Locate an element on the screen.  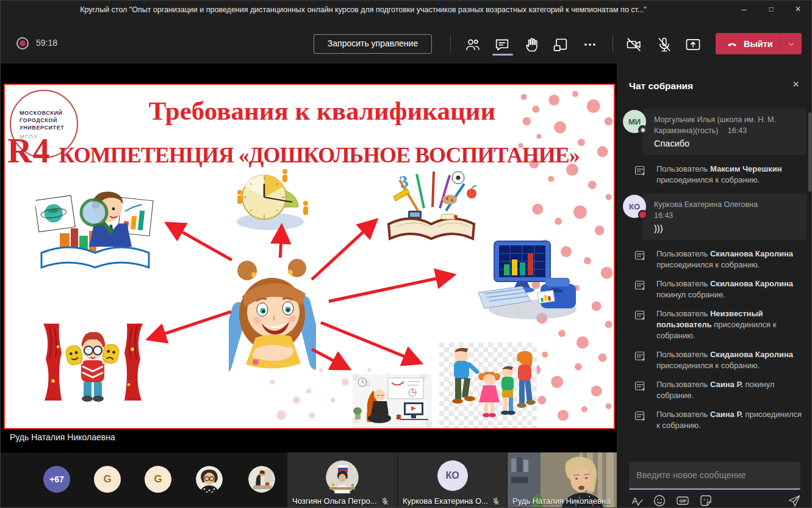
participant-tile-1-avatar is located at coordinates (342, 478).